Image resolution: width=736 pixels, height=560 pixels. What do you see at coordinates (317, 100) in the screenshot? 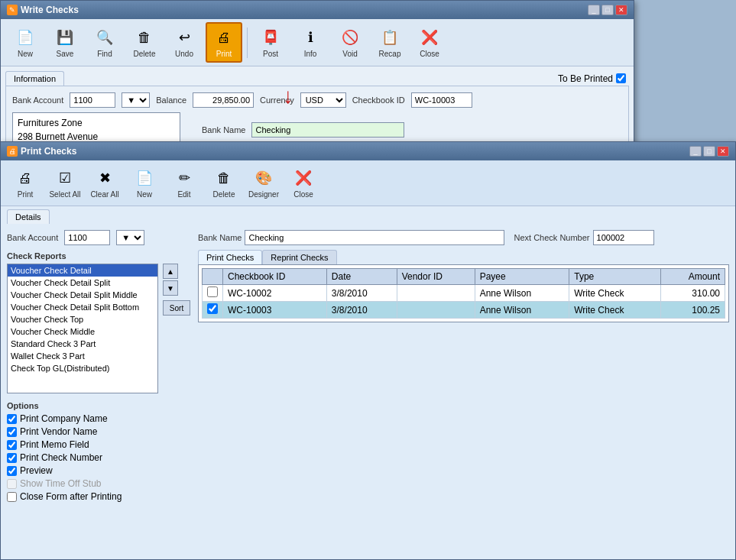
I see `bank-account-row: Bank Account ▼ Balance Currency USD Chec…` at bounding box center [317, 100].